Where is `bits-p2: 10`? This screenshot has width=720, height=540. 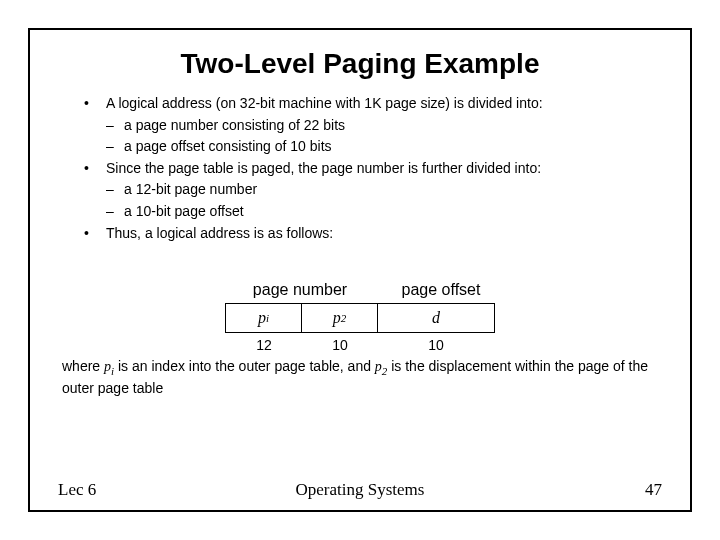
bits-p2: 10 is located at coordinates (340, 345).